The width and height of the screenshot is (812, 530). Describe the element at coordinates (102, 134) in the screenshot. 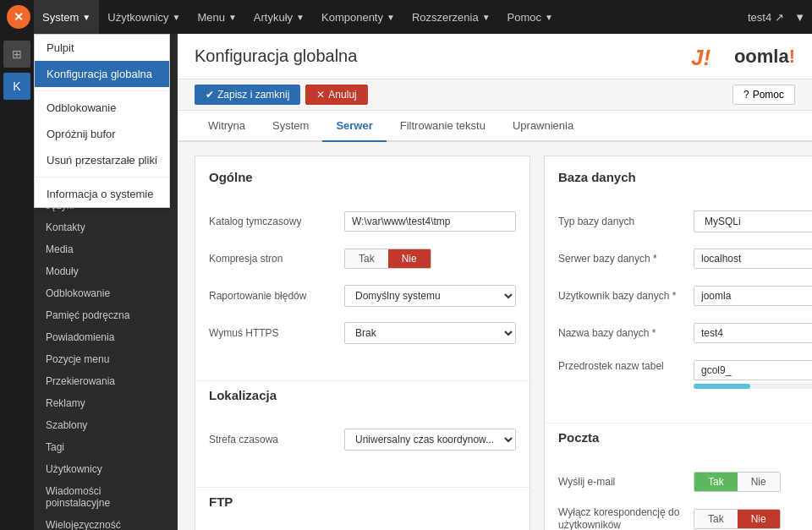

I see `dropdown-clear-cache: Opróżnij bufor` at that location.